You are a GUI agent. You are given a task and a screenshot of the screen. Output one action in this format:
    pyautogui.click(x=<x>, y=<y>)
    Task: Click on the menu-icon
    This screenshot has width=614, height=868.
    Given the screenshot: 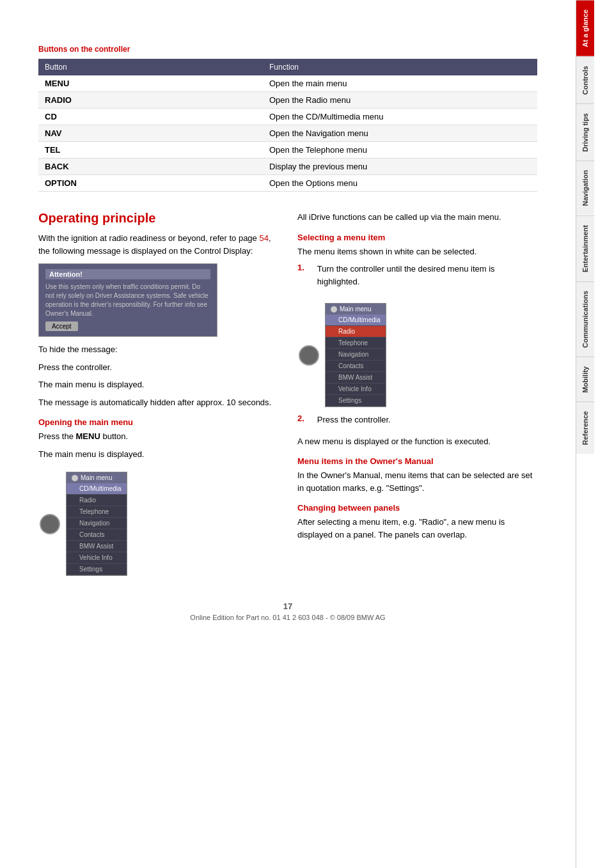 What is the action you would take?
    pyautogui.click(x=75, y=478)
    